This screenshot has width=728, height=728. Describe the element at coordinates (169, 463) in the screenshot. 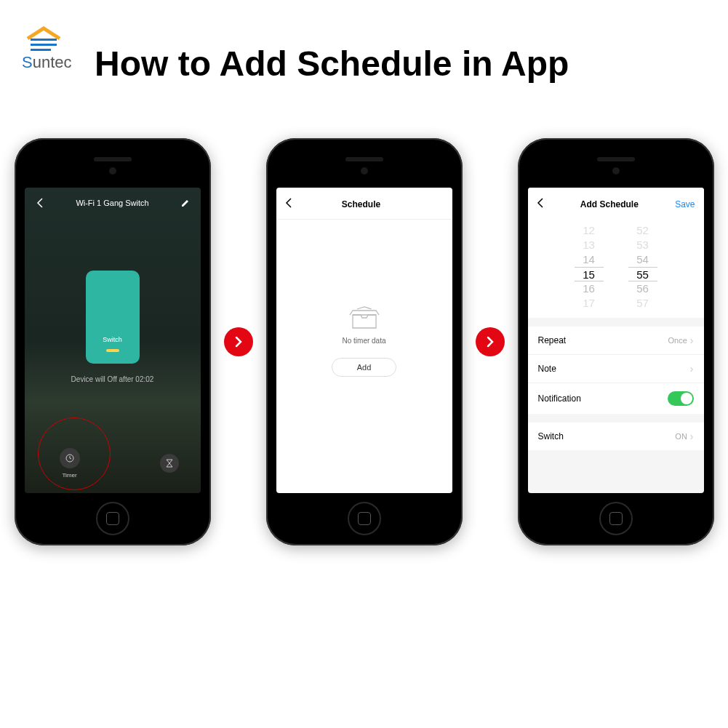

I see `hourglass-button` at that location.